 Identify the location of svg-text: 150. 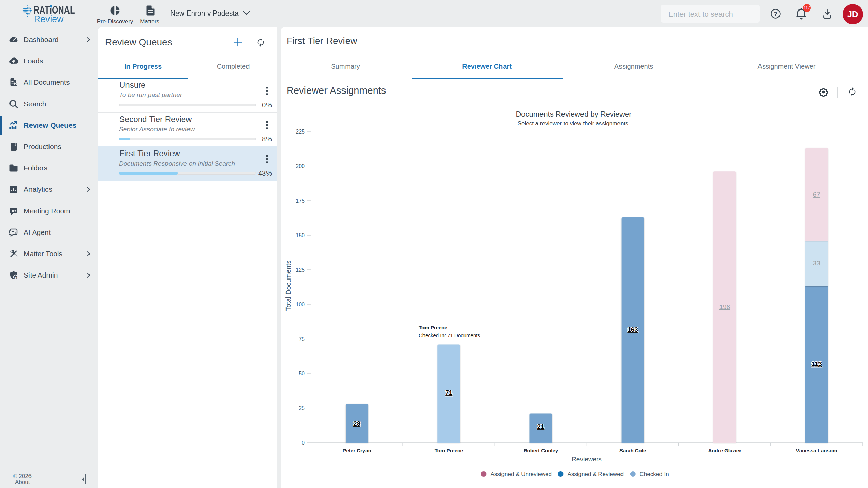
(300, 235).